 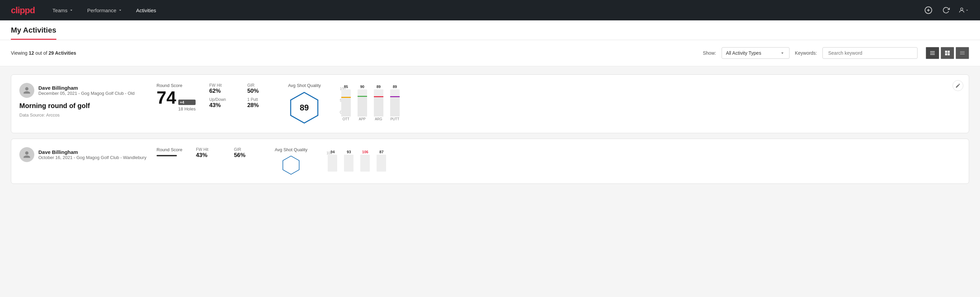 What do you see at coordinates (247, 155) in the screenshot?
I see `gir-value-2: 56%` at bounding box center [247, 155].